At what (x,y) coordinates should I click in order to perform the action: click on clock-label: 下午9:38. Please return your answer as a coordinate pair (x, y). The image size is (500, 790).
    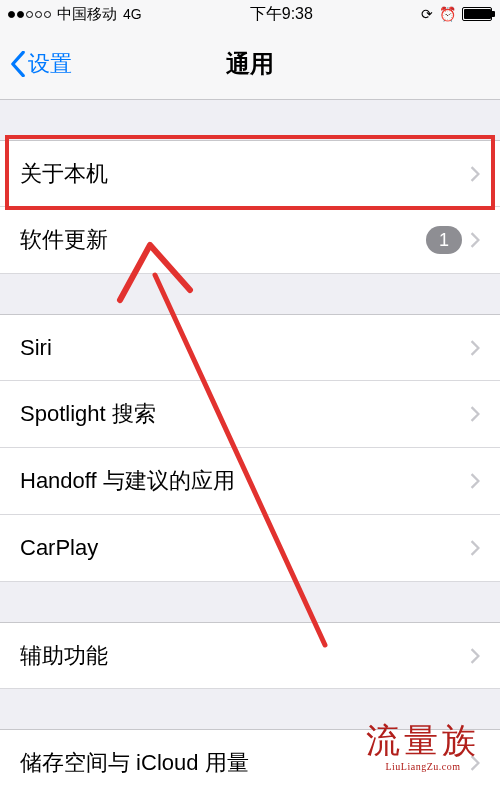
    Looking at the image, I should click on (282, 14).